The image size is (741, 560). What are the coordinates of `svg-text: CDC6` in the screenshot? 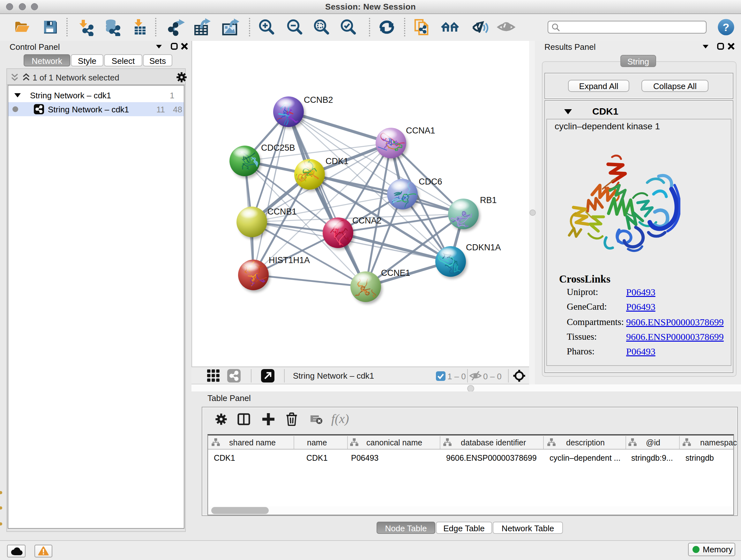 It's located at (430, 182).